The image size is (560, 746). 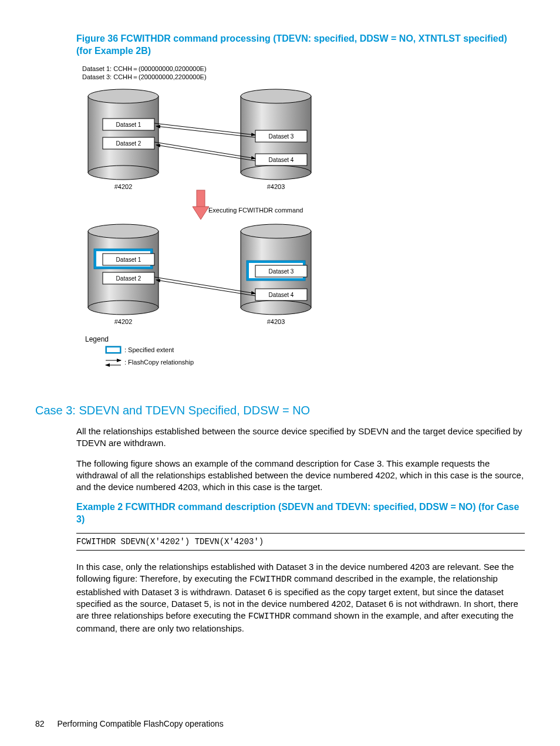 I want to click on diagram-ds2-bot: Dataset 2, so click(x=129, y=278).